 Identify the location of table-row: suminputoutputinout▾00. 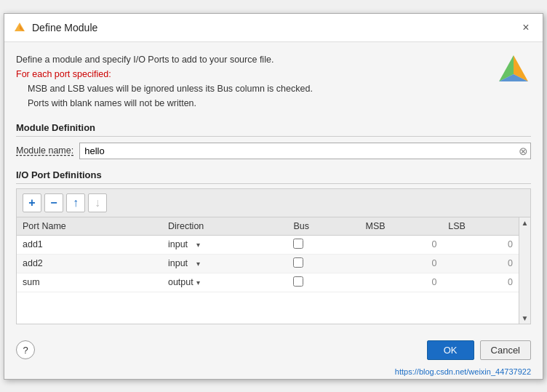
(274, 282).